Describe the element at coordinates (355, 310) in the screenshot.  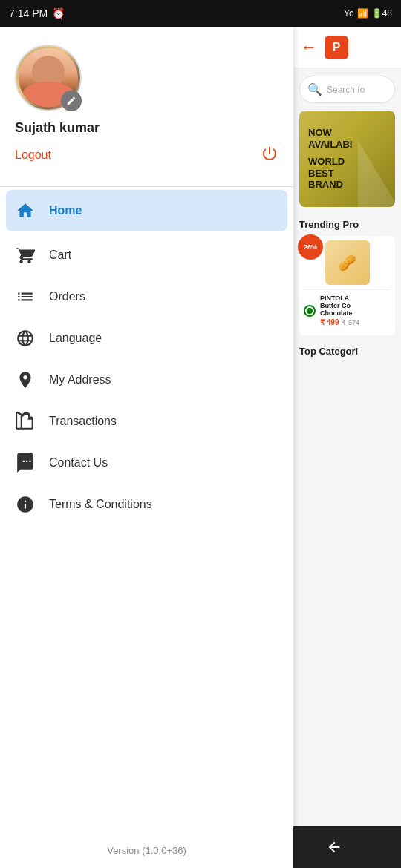
I see `product-info: PINTOLA Butter Co Chocolate ₹ 499 ₹ 674` at that location.